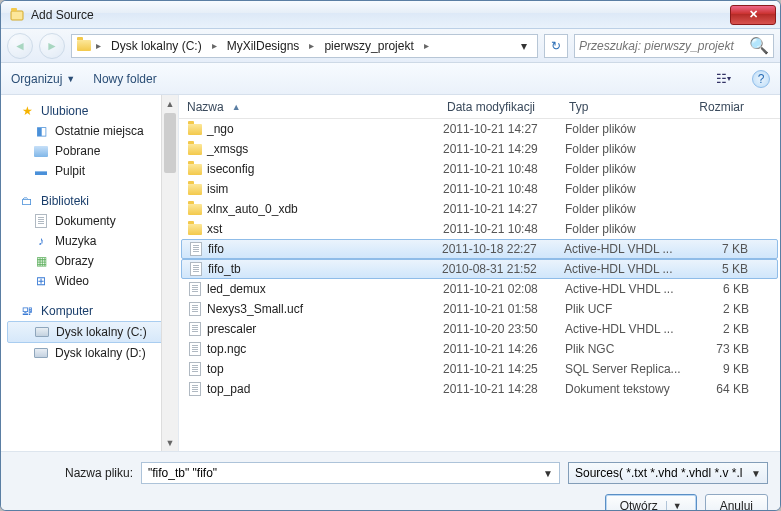 Image resolution: width=781 pixels, height=511 pixels. I want to click on file-name: top.ngc, so click(325, 349).